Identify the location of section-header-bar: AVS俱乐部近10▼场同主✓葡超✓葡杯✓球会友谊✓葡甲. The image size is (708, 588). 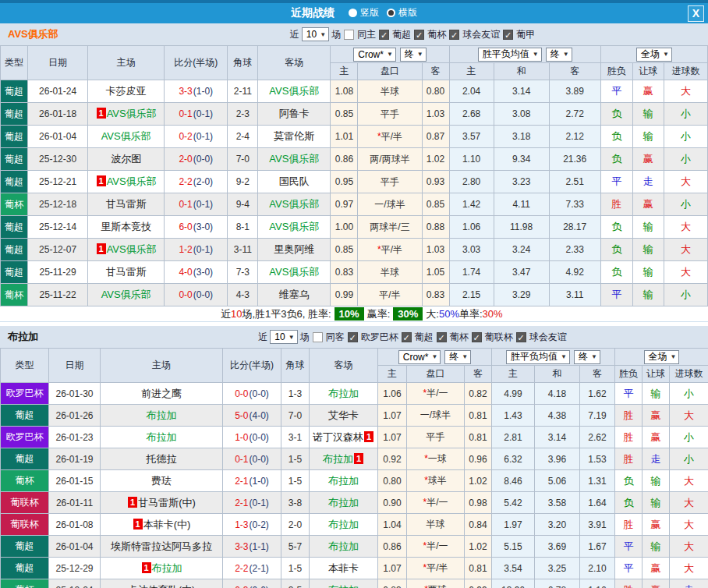
(354, 34).